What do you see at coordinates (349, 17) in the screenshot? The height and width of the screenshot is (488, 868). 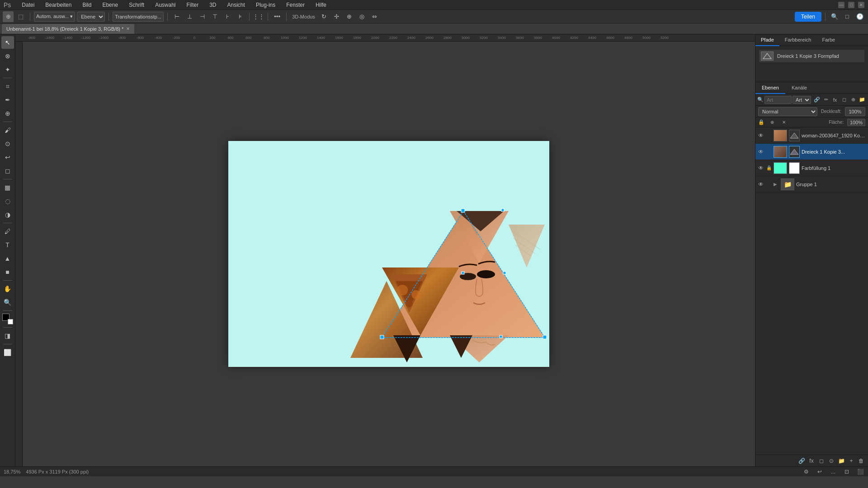 I see `zoom3d: ⊕` at bounding box center [349, 17].